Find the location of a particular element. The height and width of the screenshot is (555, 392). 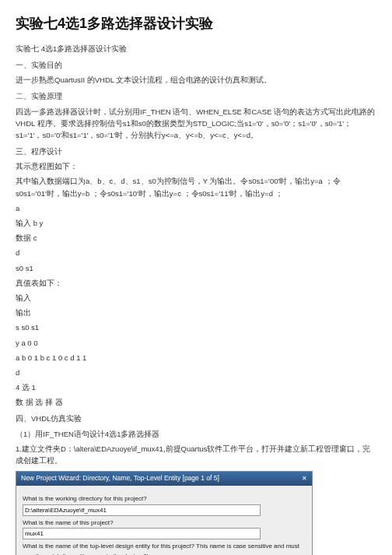

text-line: s s0 s1 is located at coordinates (196, 327).